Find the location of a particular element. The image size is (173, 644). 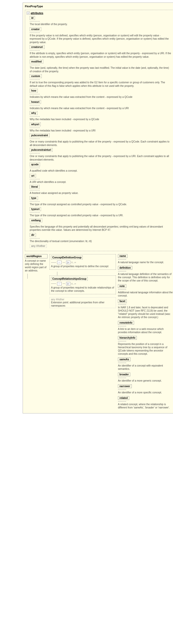

field-dots-qcode: ▪▪▪▪▪▪▪▪ is located at coordinates (101, 168).